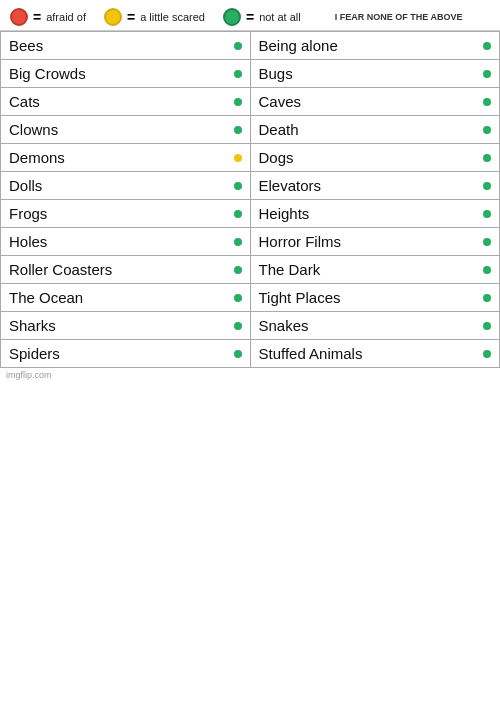 Image resolution: width=500 pixels, height=701 pixels. What do you see at coordinates (280, 102) in the screenshot?
I see `cell-label-right-2: Caves` at bounding box center [280, 102].